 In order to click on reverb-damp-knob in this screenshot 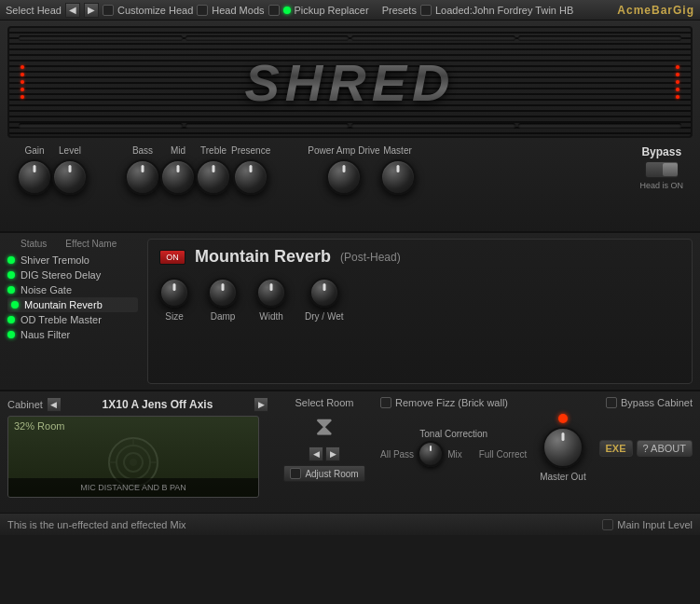, I will do `click(223, 293)`.